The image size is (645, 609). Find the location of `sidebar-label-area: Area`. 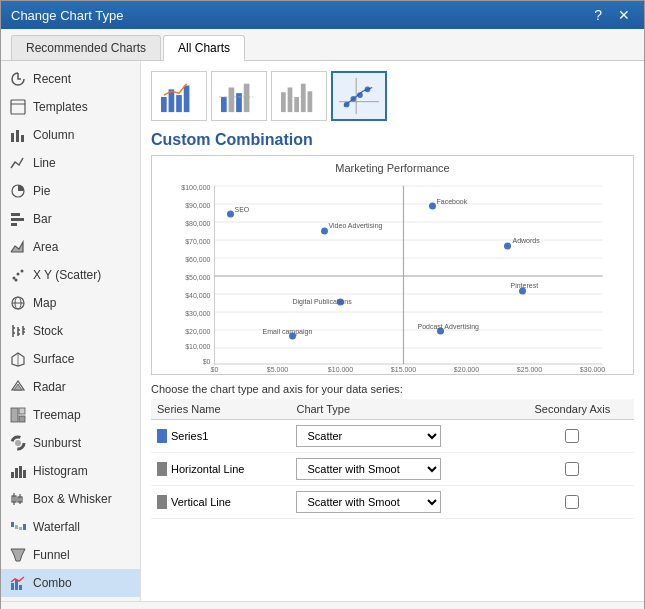

sidebar-label-area: Area is located at coordinates (46, 247).